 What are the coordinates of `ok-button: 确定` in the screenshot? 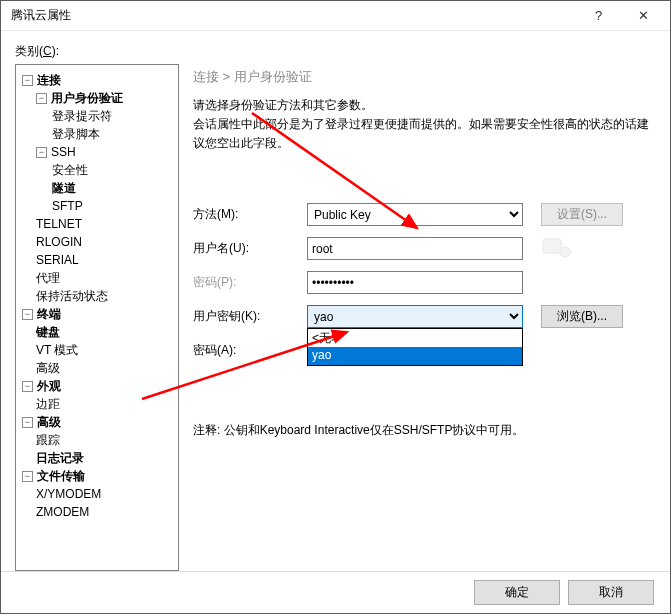 It's located at (517, 592).